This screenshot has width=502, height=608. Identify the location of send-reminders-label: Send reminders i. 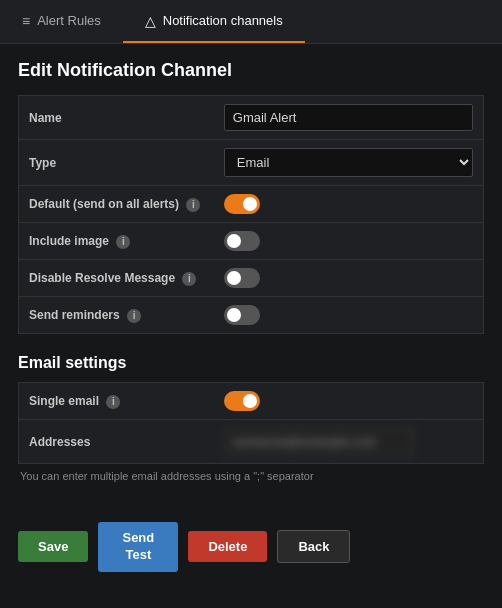
(116, 316).